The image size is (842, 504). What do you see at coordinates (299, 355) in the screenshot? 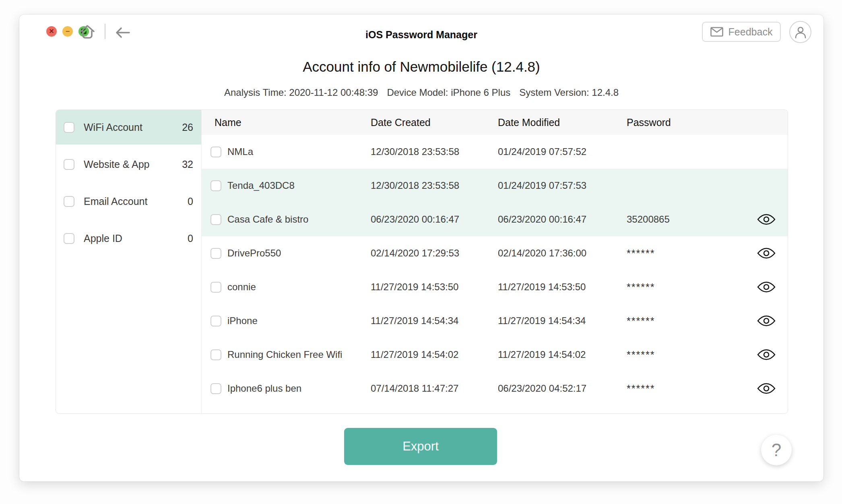
I see `cell-name: Running Chicken Free Wifi` at bounding box center [299, 355].